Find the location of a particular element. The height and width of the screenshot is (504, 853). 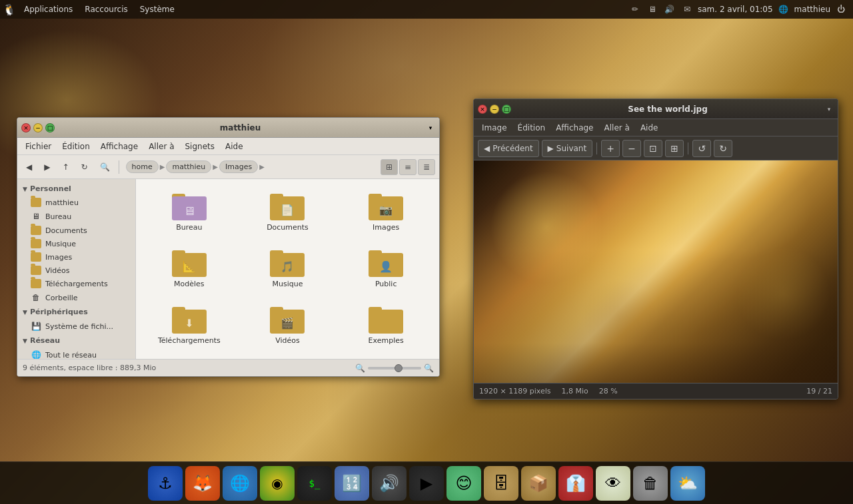

fm-menu-affichage: Affichage is located at coordinates (119, 146).